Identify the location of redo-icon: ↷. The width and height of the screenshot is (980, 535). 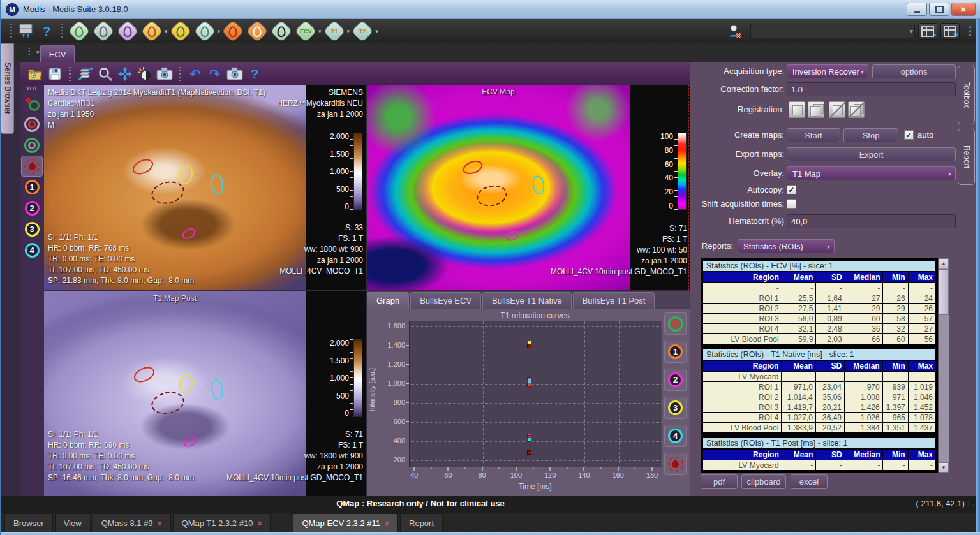
(215, 74).